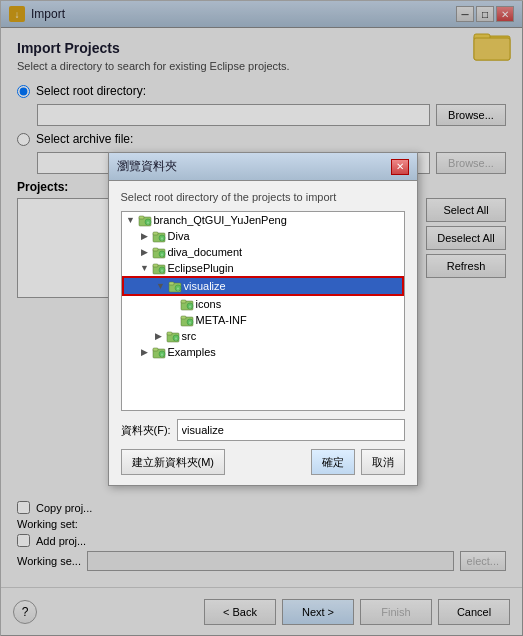  Describe the element at coordinates (263, 336) in the screenshot. I see `tree-item-src: ▶ ↑ src` at that location.